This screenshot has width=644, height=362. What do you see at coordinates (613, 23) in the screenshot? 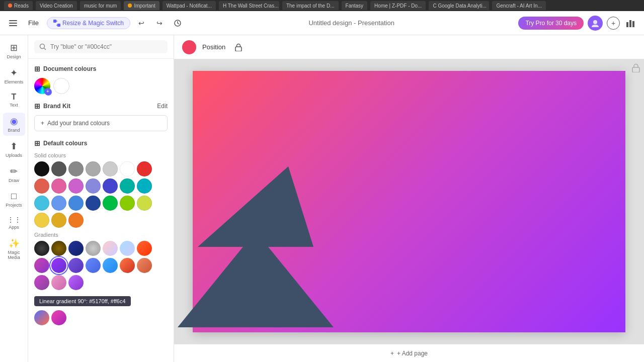
I see `add-team-button: +` at bounding box center [613, 23].